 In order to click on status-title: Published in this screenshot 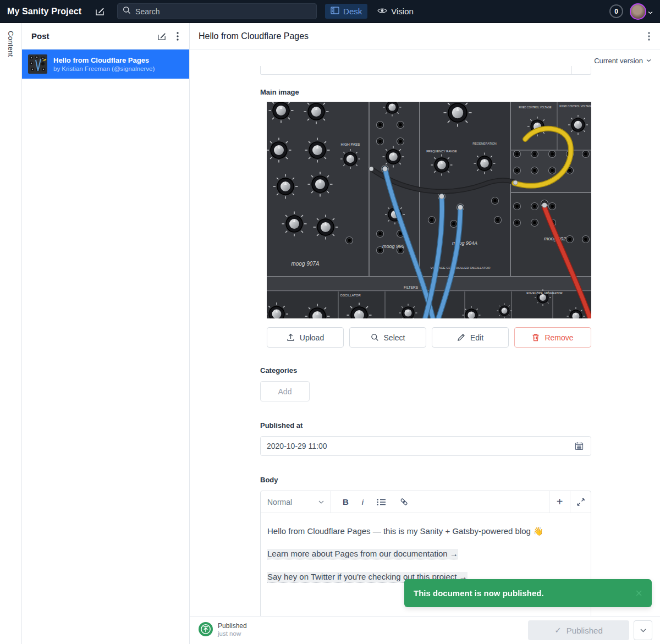, I will do `click(232, 626)`.